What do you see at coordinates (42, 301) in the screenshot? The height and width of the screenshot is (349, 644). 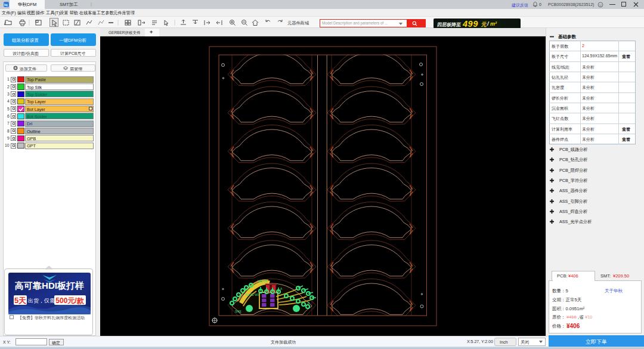 I see `svg-text: 出货，仅需` at bounding box center [42, 301].